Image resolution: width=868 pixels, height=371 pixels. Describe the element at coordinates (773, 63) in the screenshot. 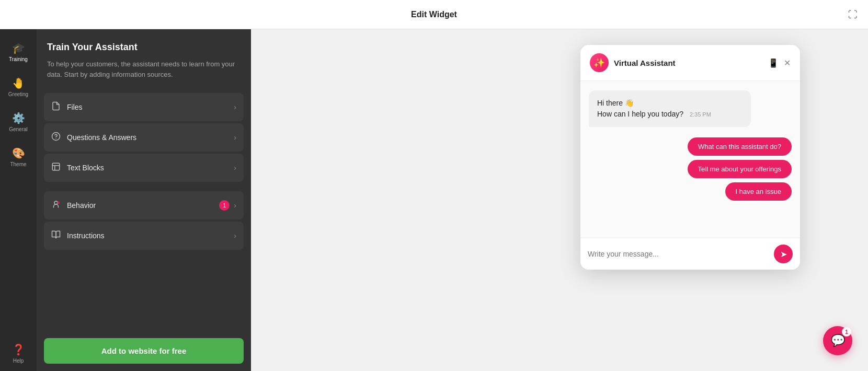

I see `mobile-icon: 📱` at that location.